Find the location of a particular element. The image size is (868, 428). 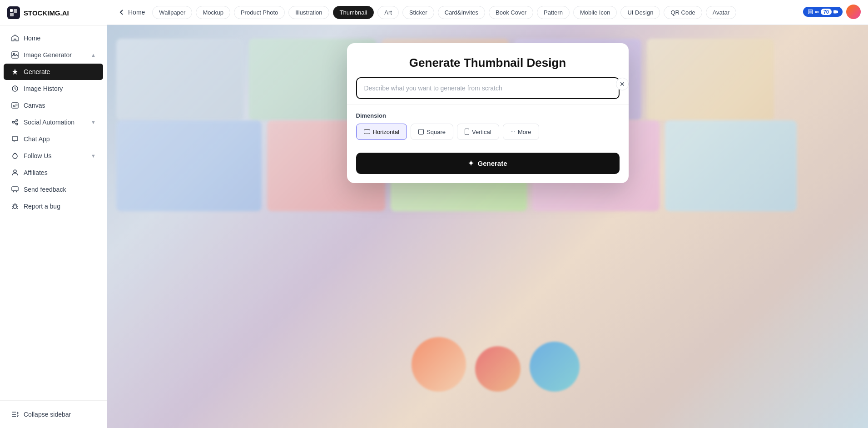

back-arrow-icon is located at coordinates (122, 12).